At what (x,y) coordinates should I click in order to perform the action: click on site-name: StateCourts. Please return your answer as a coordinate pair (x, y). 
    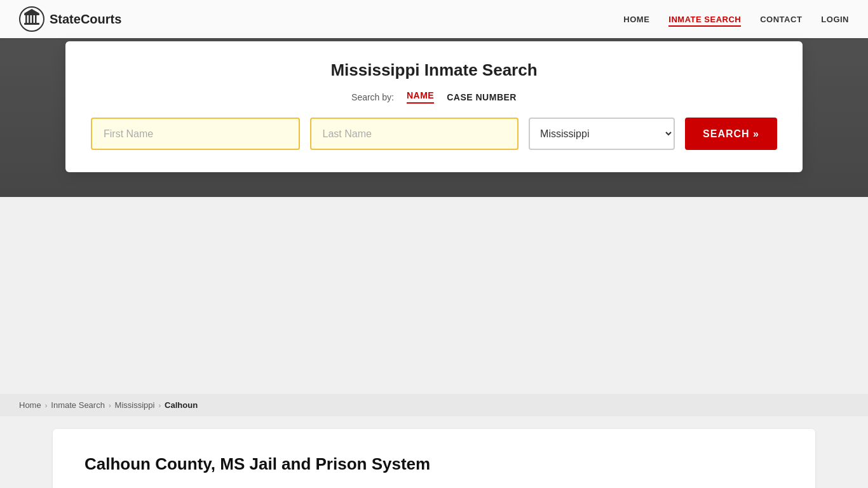
    Looking at the image, I should click on (85, 19).